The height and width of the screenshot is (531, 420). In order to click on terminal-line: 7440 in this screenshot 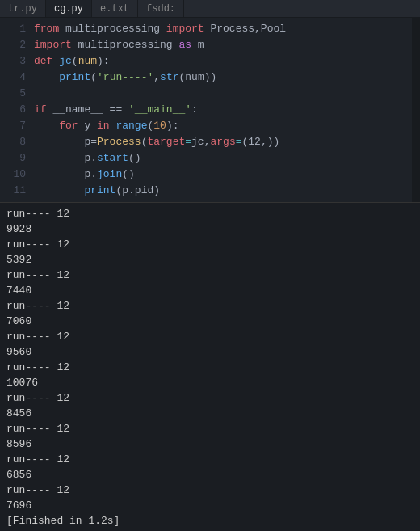, I will do `click(210, 291)`.